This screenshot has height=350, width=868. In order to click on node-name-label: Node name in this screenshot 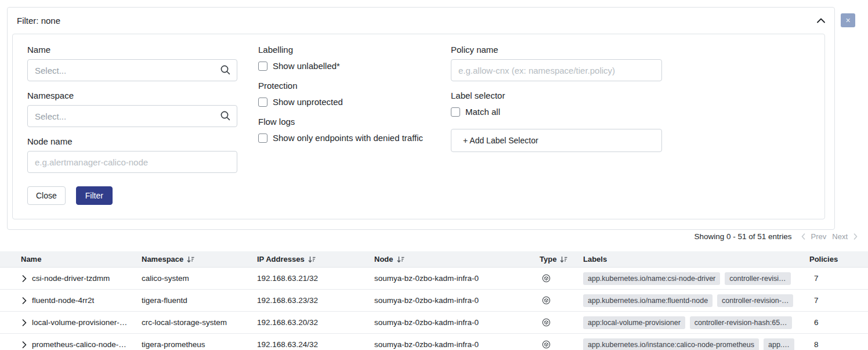, I will do `click(132, 142)`.